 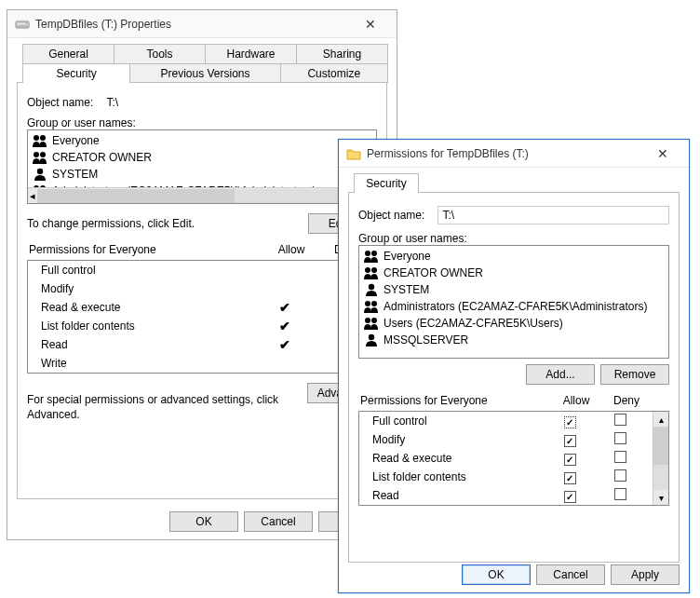 What do you see at coordinates (22, 24) in the screenshot?
I see `drive-icon` at bounding box center [22, 24].